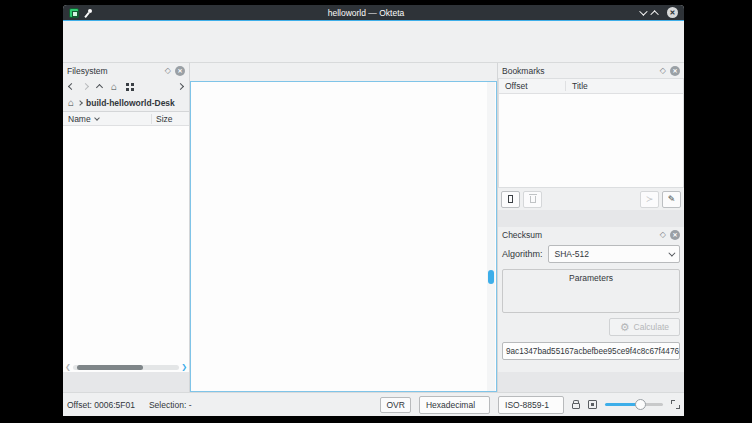 This screenshot has width=752, height=423. What do you see at coordinates (101, 405) in the screenshot?
I see `offset-status: Offset: 0006:5F01` at bounding box center [101, 405].